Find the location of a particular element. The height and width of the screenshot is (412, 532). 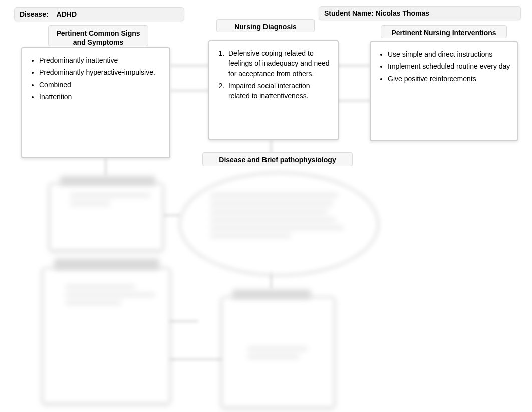

signs-list: Predominantly inattentive Predominantly … is located at coordinates (96, 78).